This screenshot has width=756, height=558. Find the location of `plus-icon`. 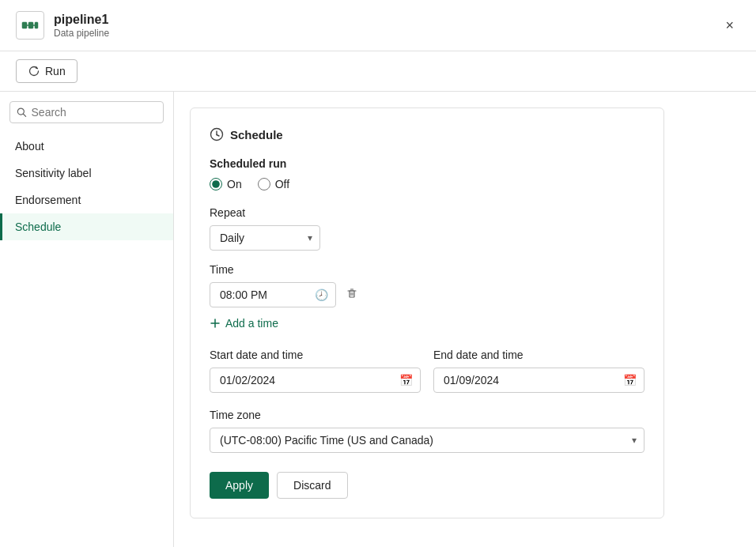

plus-icon is located at coordinates (215, 323).